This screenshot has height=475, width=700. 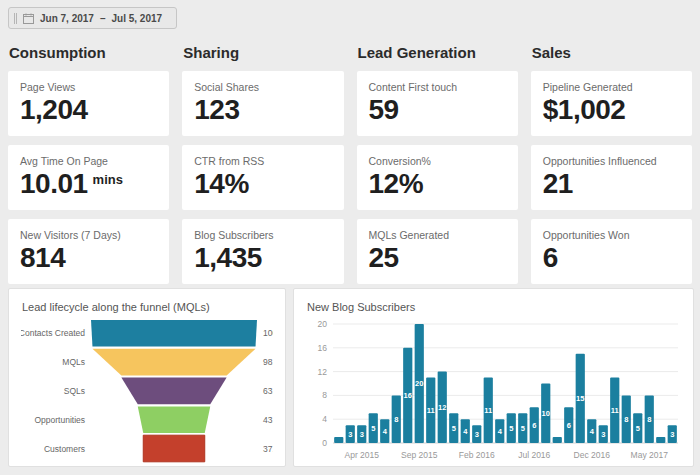 I want to click on metric-label: MQLs Generated, so click(x=438, y=235).